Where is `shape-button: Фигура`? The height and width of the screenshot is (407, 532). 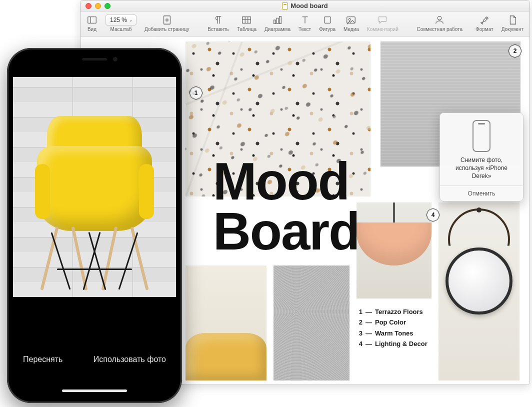 shape-button: Фигура is located at coordinates (327, 22).